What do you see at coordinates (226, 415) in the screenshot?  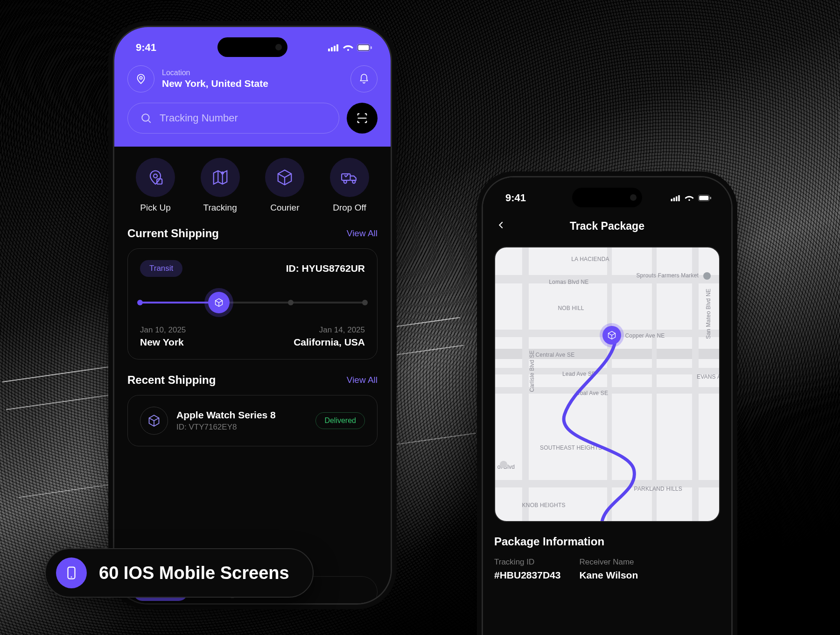 I see `recent-item-name: Apple Watch Series 8` at bounding box center [226, 415].